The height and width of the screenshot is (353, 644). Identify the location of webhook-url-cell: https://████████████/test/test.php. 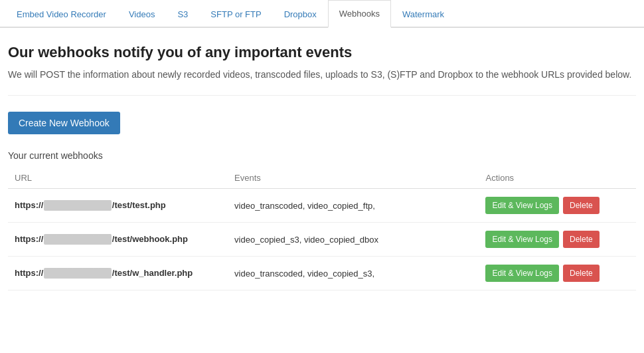
(118, 206).